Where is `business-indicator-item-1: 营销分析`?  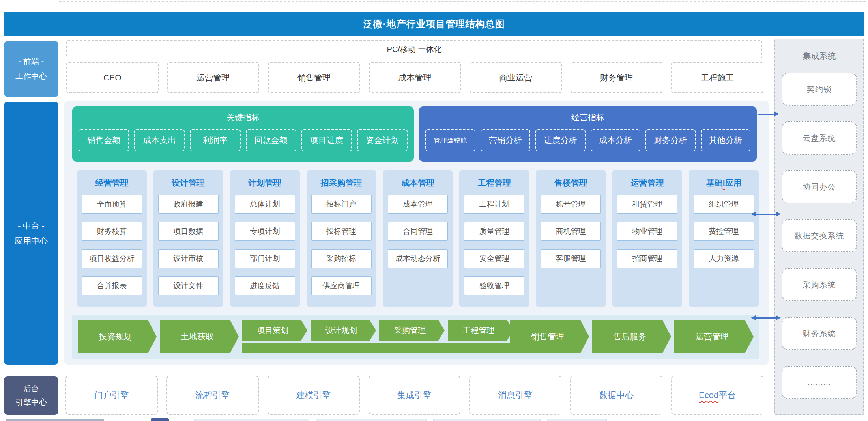 business-indicator-item-1: 营销分析 is located at coordinates (506, 140).